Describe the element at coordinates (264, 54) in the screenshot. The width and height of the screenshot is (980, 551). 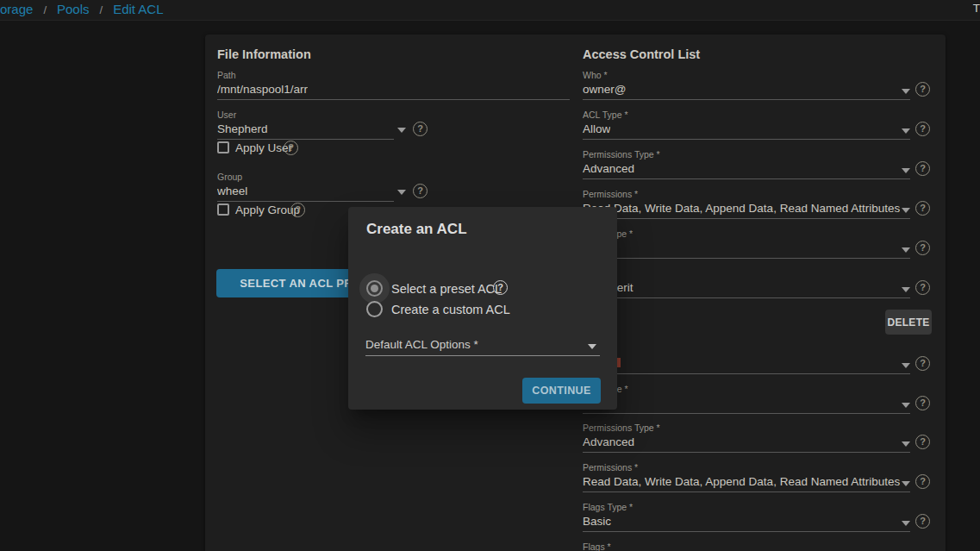
I see `file-information-title: File Information` at that location.